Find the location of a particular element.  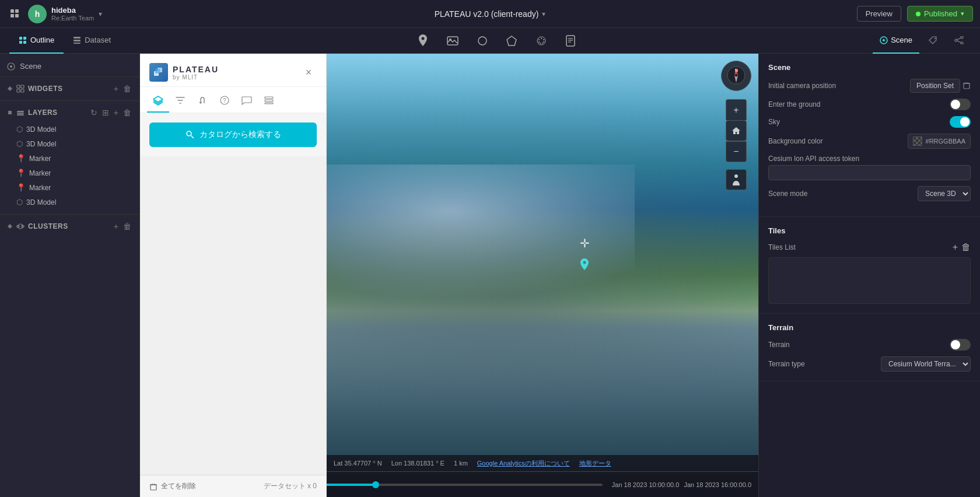

compass-inner: N is located at coordinates (736, 76).